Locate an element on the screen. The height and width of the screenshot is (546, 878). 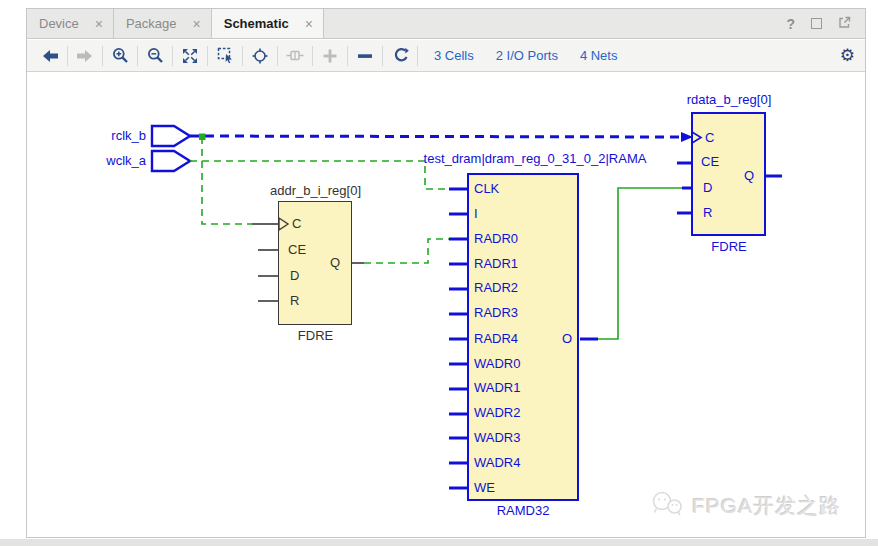
pin-label-ram-wadr0: WADR0 is located at coordinates (497, 364).